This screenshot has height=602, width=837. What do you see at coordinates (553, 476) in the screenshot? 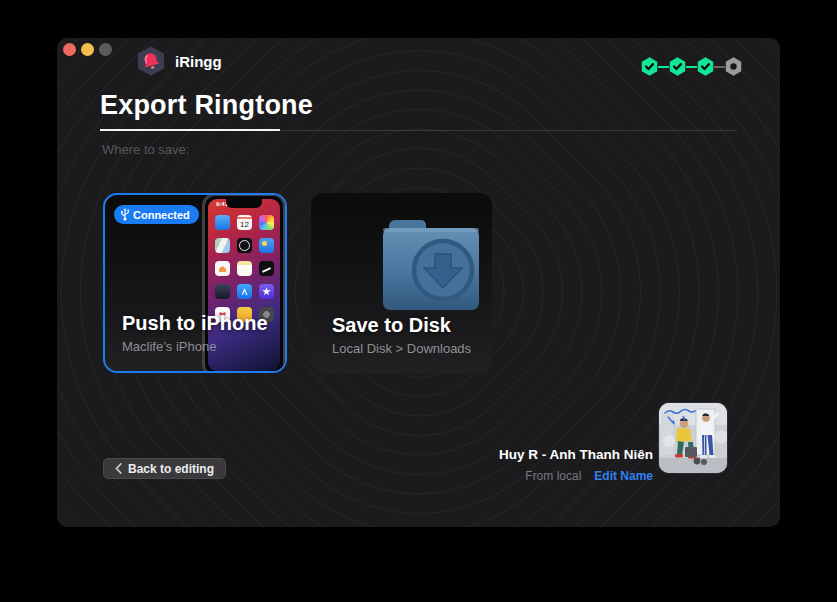
I see `source-label: From local` at bounding box center [553, 476].